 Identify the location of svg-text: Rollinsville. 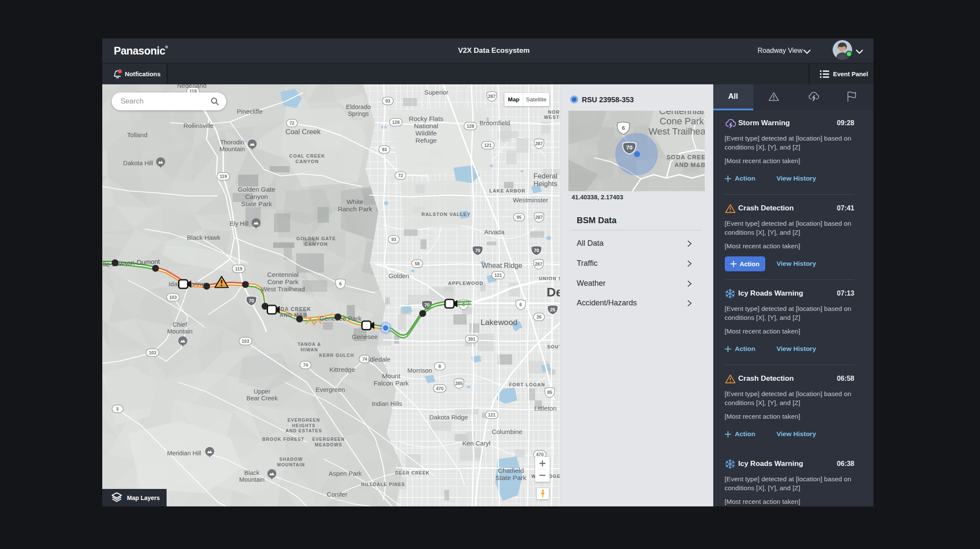
(199, 125).